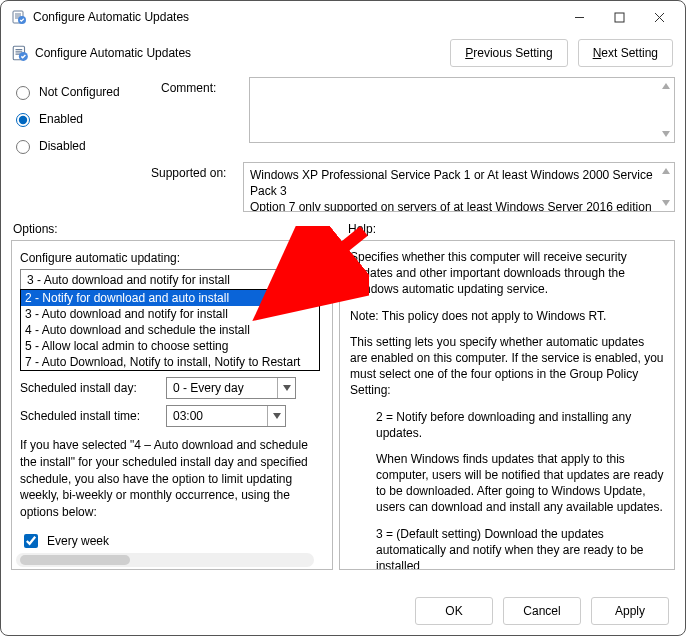  Describe the element at coordinates (80, 92) in the screenshot. I see `radio-not-configured-label: Not Configured` at that location.